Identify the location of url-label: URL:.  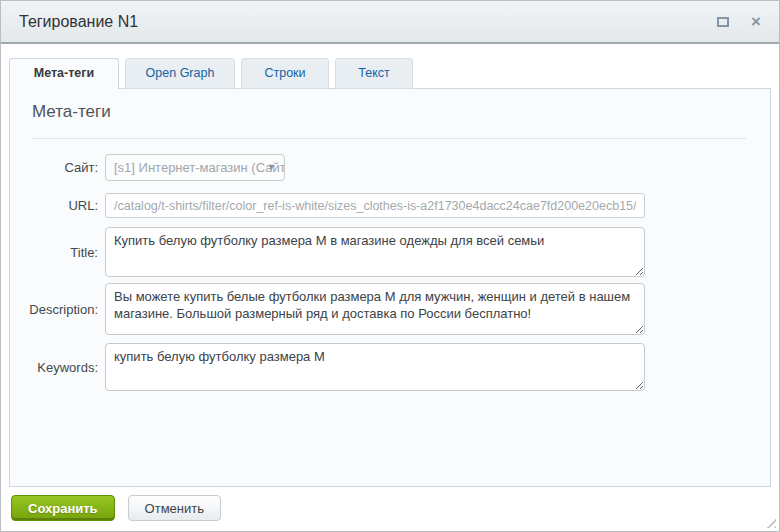
(58, 206).